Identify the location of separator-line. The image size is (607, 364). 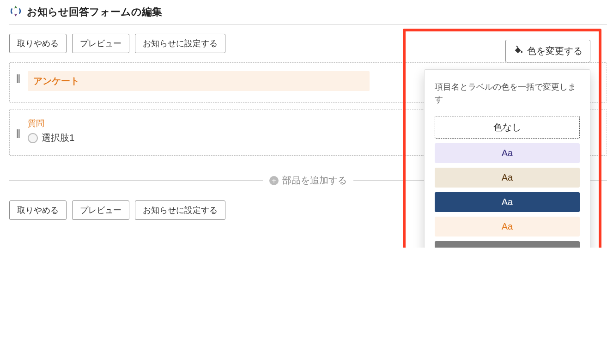
(136, 180).